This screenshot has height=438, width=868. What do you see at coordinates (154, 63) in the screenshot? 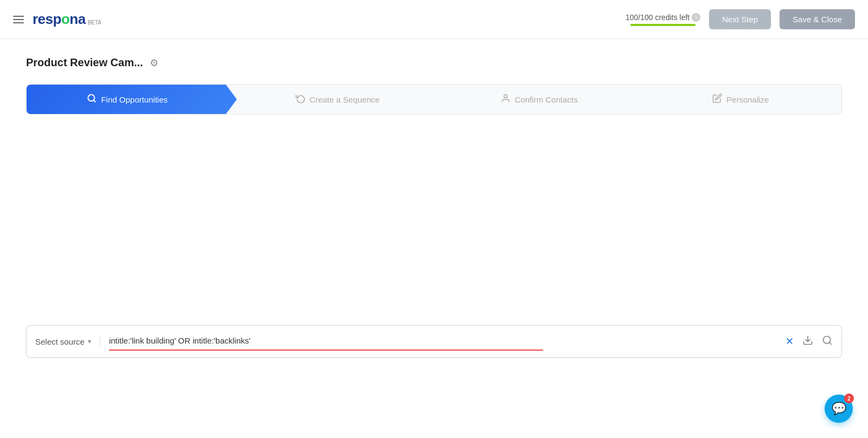
I see `gear-icon: ⚙` at bounding box center [154, 63].